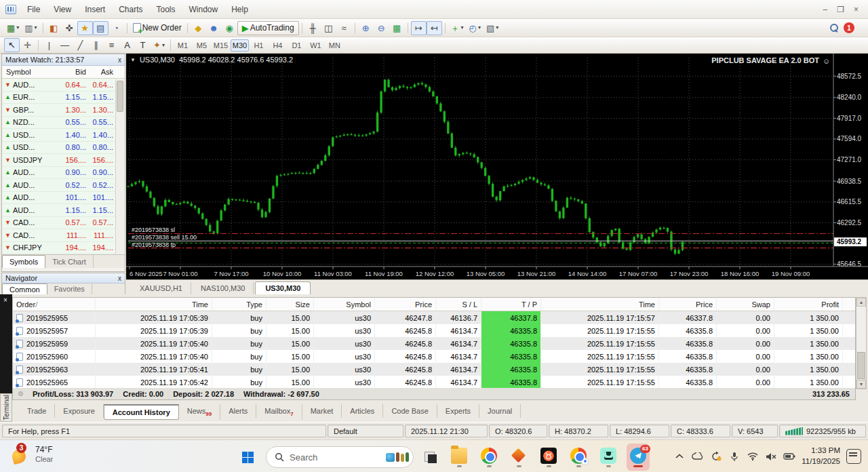 This screenshot has width=868, height=472. What do you see at coordinates (203, 9) in the screenshot?
I see `menu-window: Window` at bounding box center [203, 9].